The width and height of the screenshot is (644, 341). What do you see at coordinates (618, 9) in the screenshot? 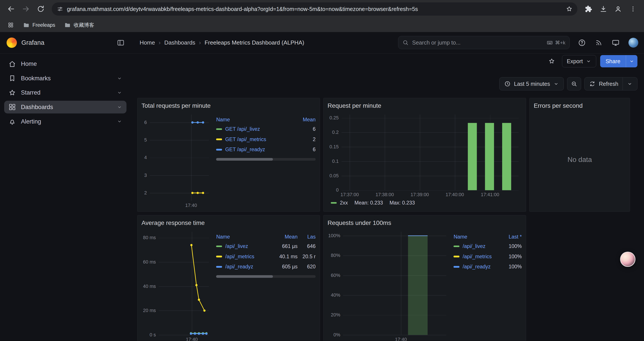
I see `profile-icon` at bounding box center [618, 9].